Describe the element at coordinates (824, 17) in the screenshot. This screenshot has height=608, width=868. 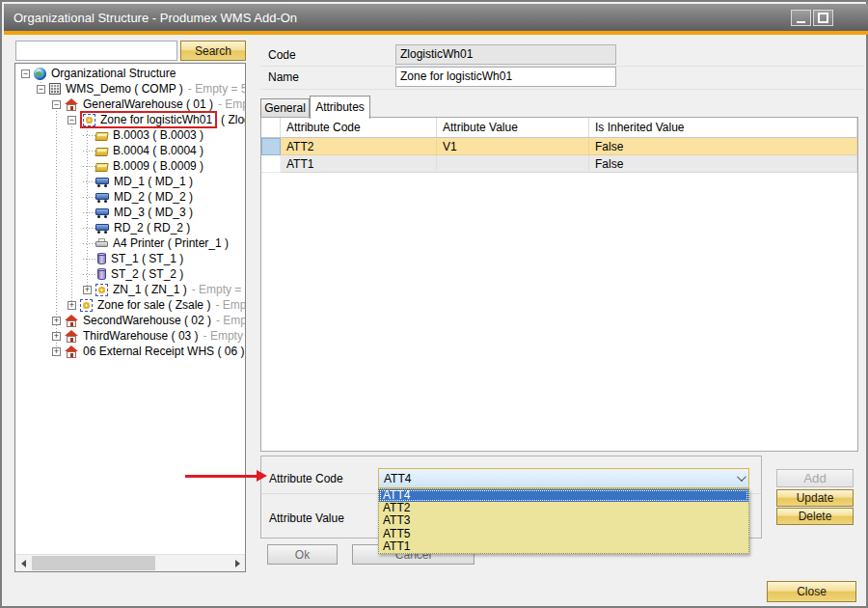
I see `maximize-icon` at that location.